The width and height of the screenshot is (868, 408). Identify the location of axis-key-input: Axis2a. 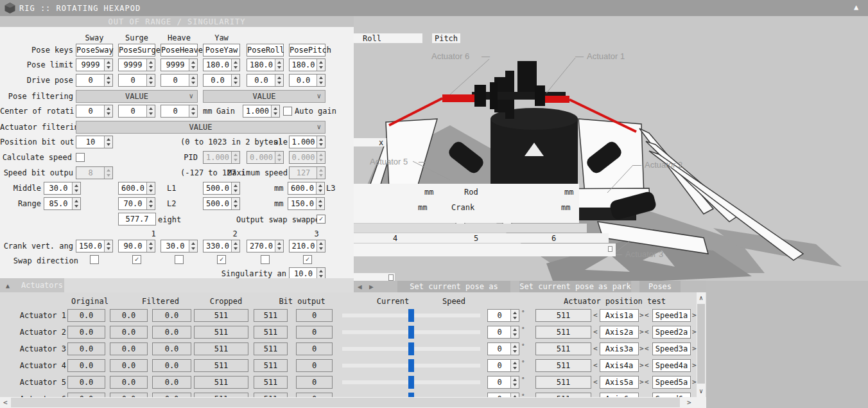
(619, 332).